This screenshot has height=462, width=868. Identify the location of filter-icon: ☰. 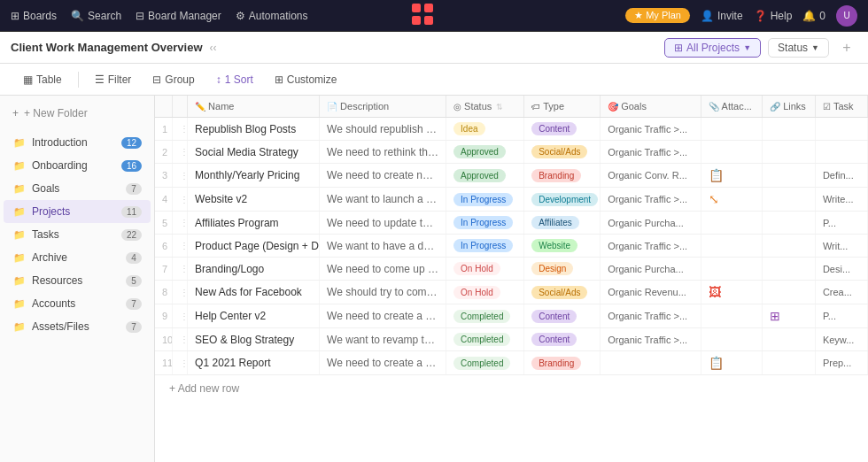
(99, 80).